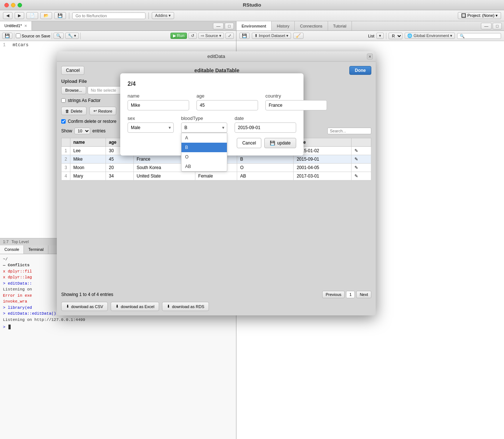 Image resolution: width=504 pixels, height=439 pixels. I want to click on env-toolbar: 💾 ⬆ Import Dataset ▾ 🧹 List ▾ R 🌐 Global…, so click(370, 36).